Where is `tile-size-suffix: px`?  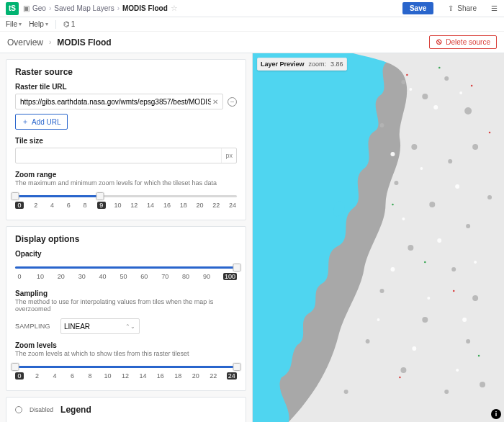 tile-size-suffix: px is located at coordinates (229, 156).